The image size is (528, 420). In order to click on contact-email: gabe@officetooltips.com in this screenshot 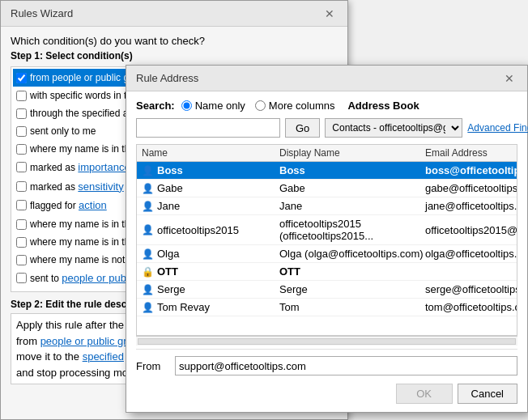, I will do `click(471, 188)`.